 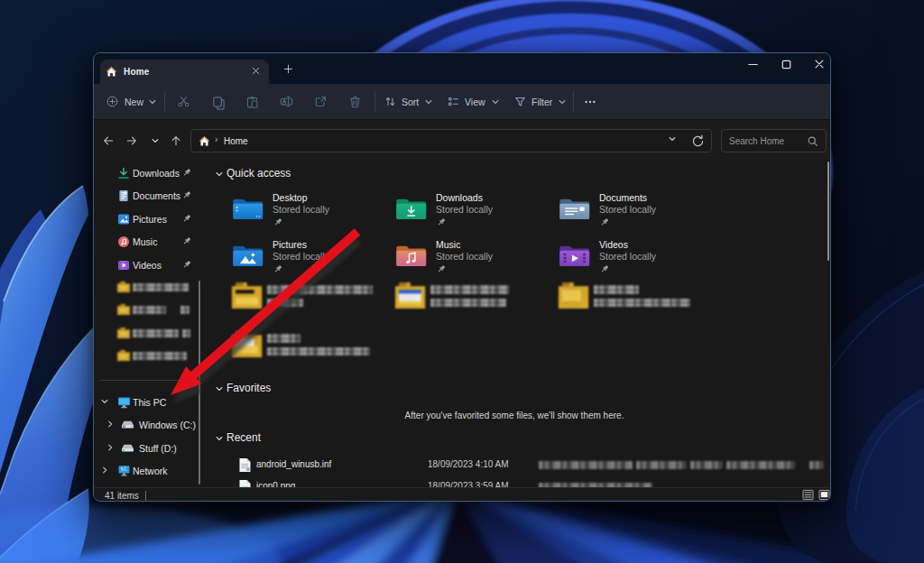 What do you see at coordinates (756, 141) in the screenshot?
I see `search-placeholder: Search Home` at bounding box center [756, 141].